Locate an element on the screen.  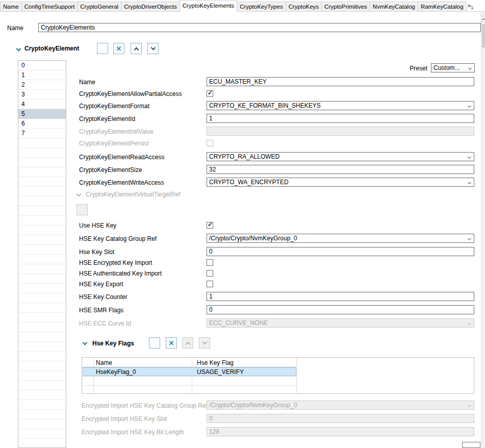
field-label-catalog-group-ref: HSE Key Catalog Group Ref is located at coordinates (118, 239).